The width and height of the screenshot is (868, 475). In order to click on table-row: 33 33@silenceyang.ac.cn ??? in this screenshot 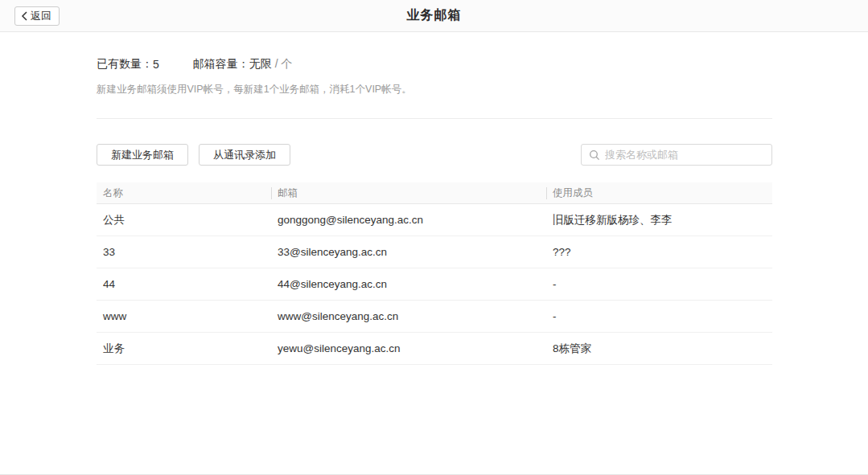, I will do `click(434, 252)`.